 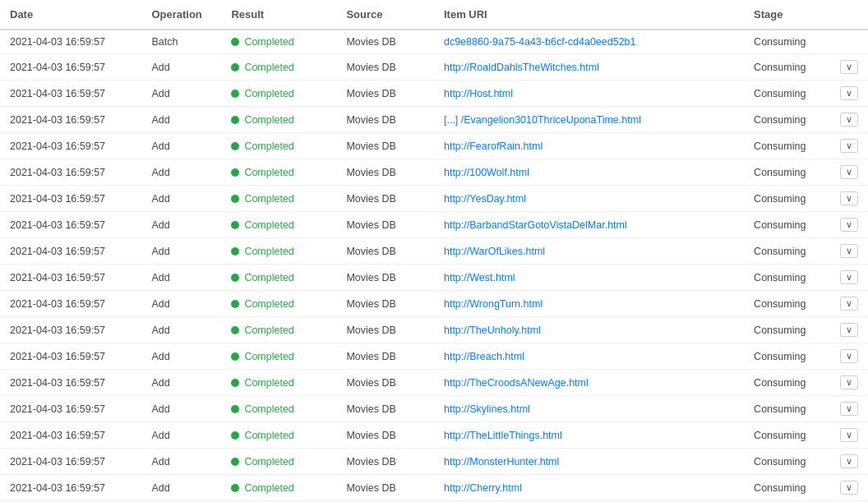 What do you see at coordinates (483, 488) in the screenshot?
I see `uri-link: http://Cherry.html` at bounding box center [483, 488].